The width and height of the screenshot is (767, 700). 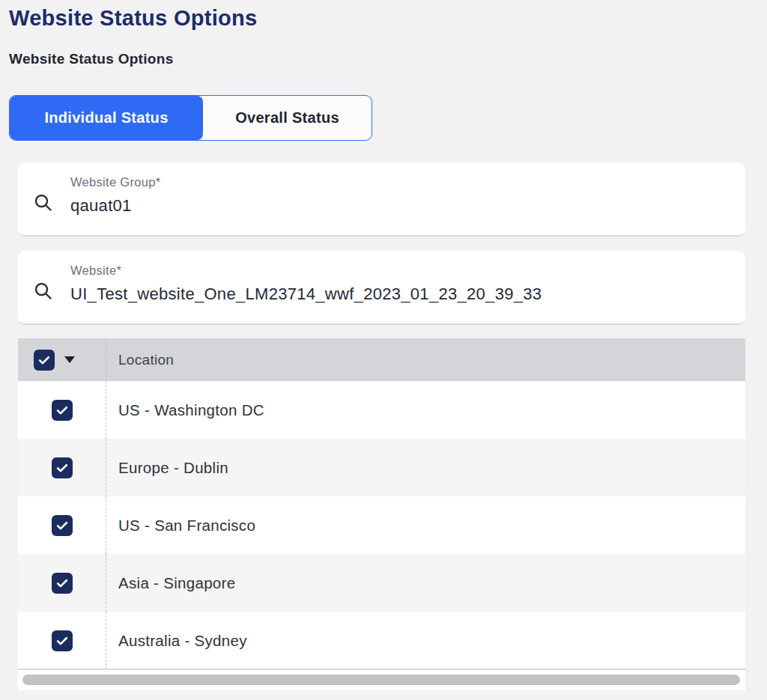 What do you see at coordinates (61, 359) in the screenshot?
I see `select-all-cell` at bounding box center [61, 359].